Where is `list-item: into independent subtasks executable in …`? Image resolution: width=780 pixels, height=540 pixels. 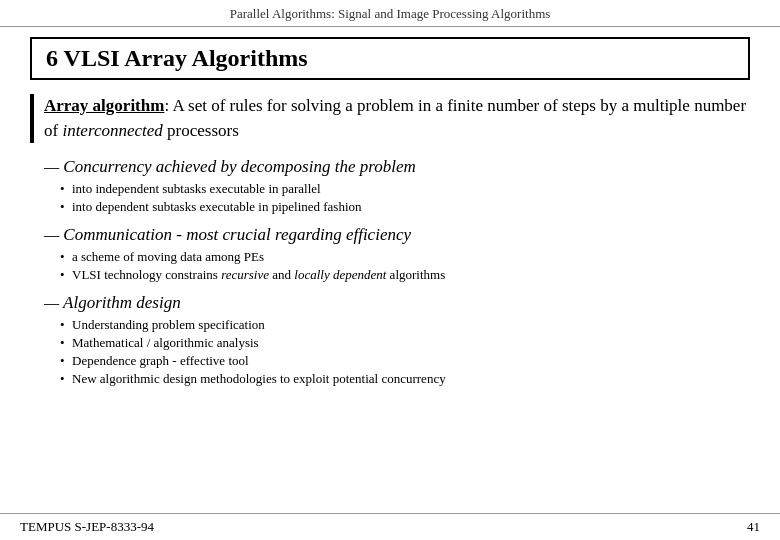 list-item: into independent subtasks executable in … is located at coordinates (405, 189).